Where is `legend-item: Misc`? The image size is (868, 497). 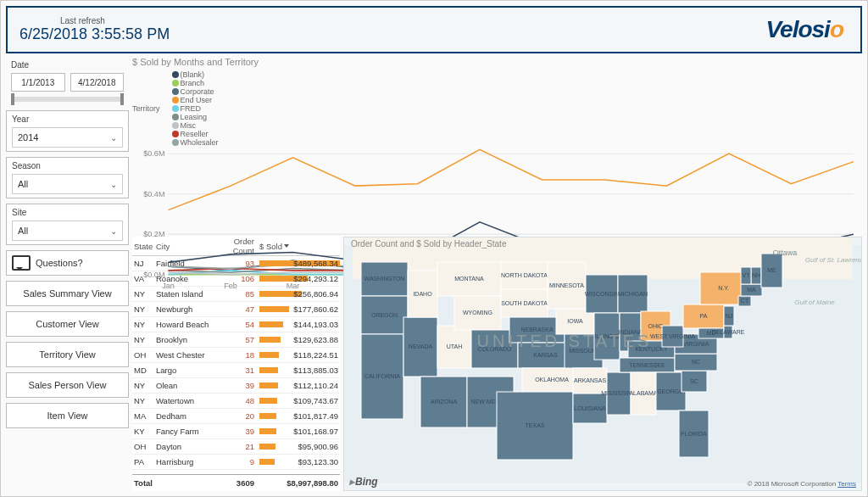 legend-item: Misc is located at coordinates (195, 126).